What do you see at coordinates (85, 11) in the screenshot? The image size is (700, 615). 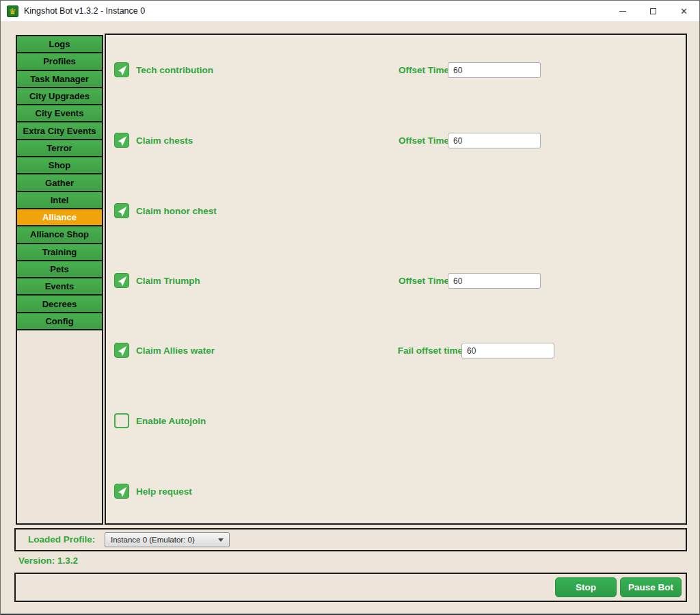 I see `window-title: Kingshot Bot v1.3.2 - Instance 0` at bounding box center [85, 11].